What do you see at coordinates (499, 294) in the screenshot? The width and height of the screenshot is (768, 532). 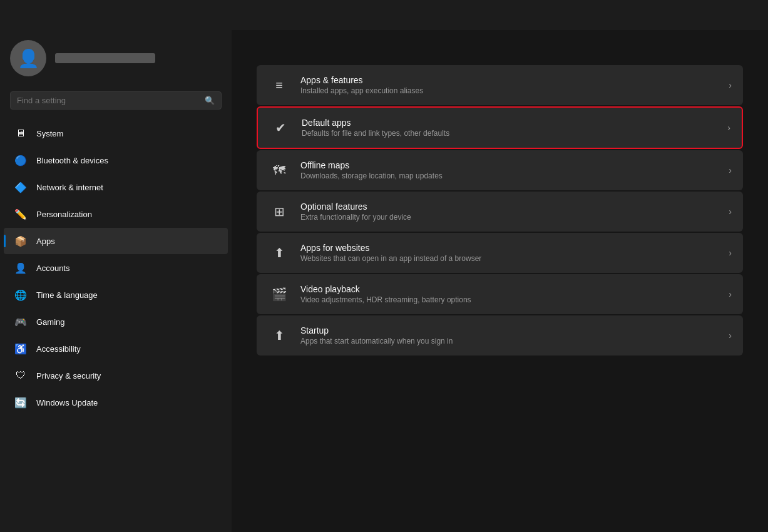 I see `settings-row-video-playback: 🎬 Video playback Video adjustments, HDR …` at bounding box center [499, 294].